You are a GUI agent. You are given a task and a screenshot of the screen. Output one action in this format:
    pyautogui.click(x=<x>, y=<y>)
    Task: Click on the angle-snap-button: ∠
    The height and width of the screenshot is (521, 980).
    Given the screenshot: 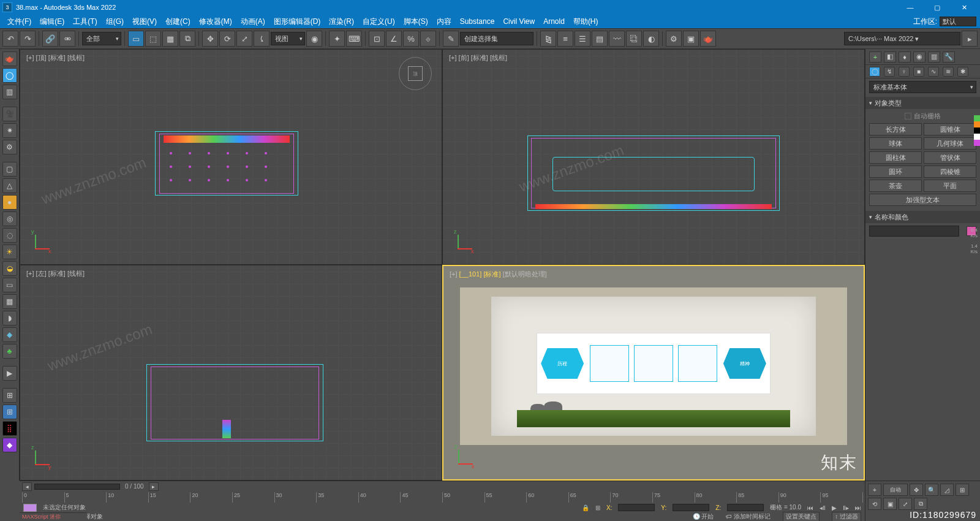 What is the action you would take?
    pyautogui.click(x=394, y=39)
    